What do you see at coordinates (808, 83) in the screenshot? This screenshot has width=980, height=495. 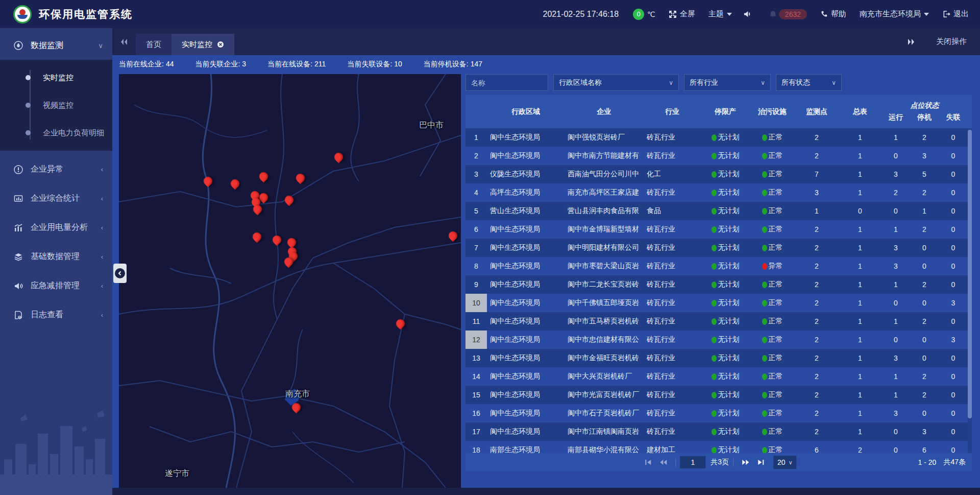 I see `status-filter-select: 所有状态 ∨` at bounding box center [808, 83].